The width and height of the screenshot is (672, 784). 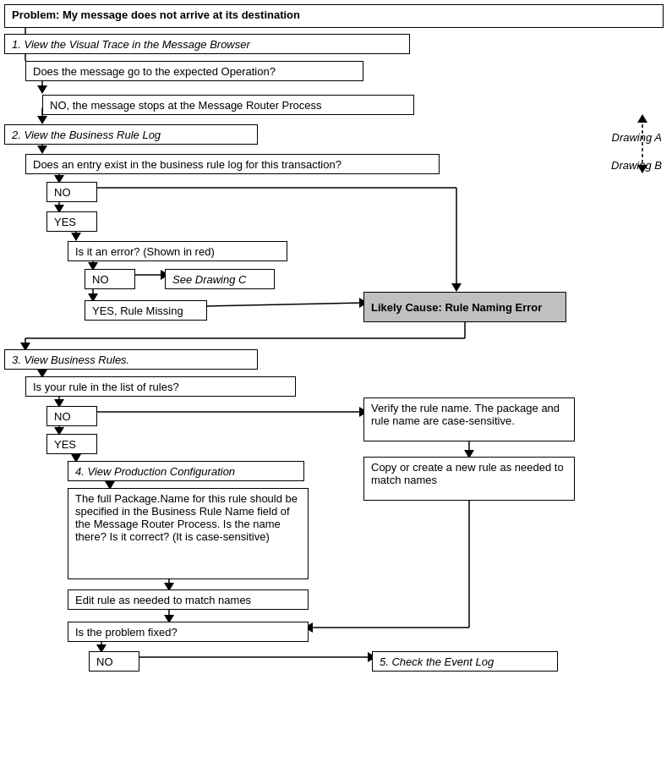 What do you see at coordinates (131, 359) in the screenshot?
I see `step3-box: 3. View Business Rules.` at bounding box center [131, 359].